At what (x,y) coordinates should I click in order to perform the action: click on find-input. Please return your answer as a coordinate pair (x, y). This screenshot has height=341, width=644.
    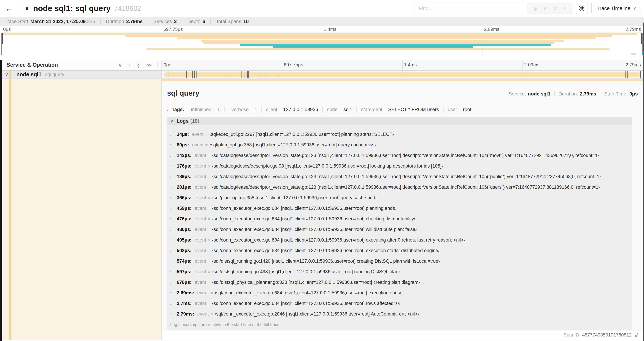
    Looking at the image, I should click on (470, 8).